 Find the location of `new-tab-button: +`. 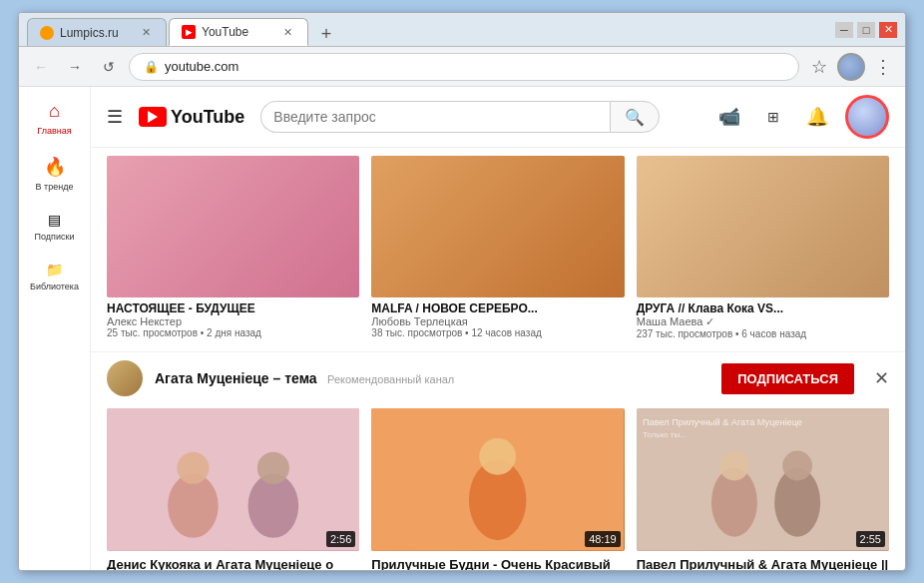

new-tab-button: + is located at coordinates (326, 34).